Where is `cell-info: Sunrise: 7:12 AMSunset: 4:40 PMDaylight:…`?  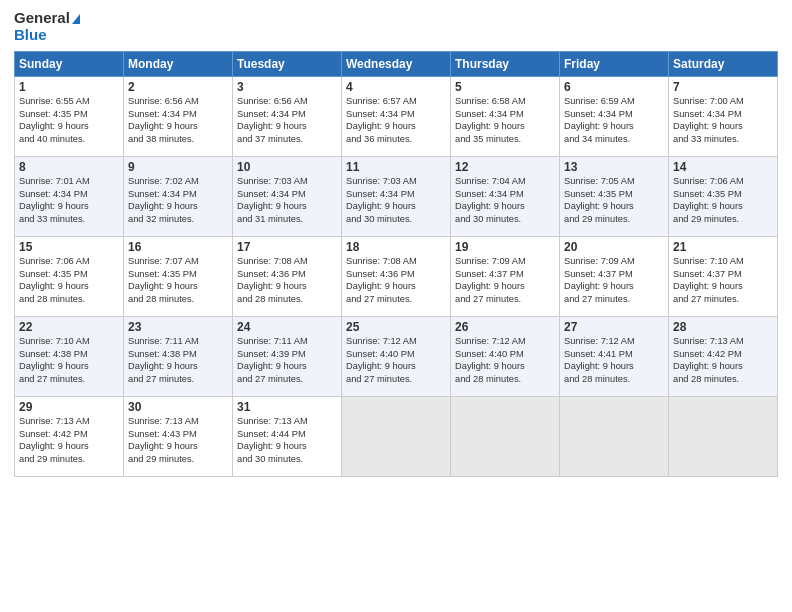 cell-info: Sunrise: 7:12 AMSunset: 4:40 PMDaylight:… is located at coordinates (505, 360).